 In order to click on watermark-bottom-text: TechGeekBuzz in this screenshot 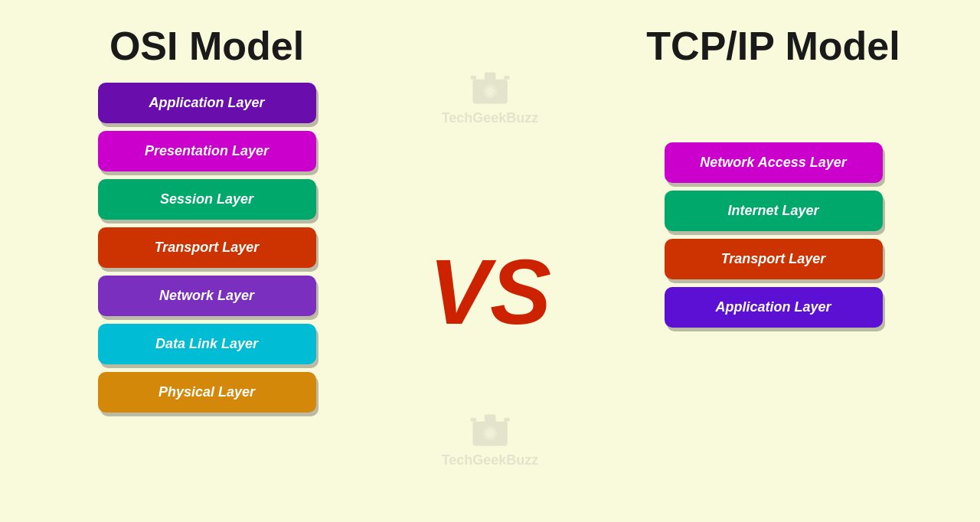, I will do `click(490, 461)`.